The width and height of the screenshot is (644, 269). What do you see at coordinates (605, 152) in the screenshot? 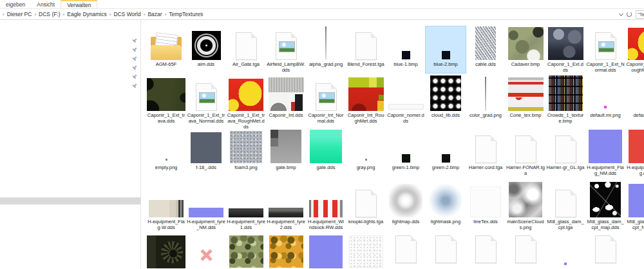
I see `file-item: H-equipment_Flag_NM.dds` at bounding box center [605, 152].